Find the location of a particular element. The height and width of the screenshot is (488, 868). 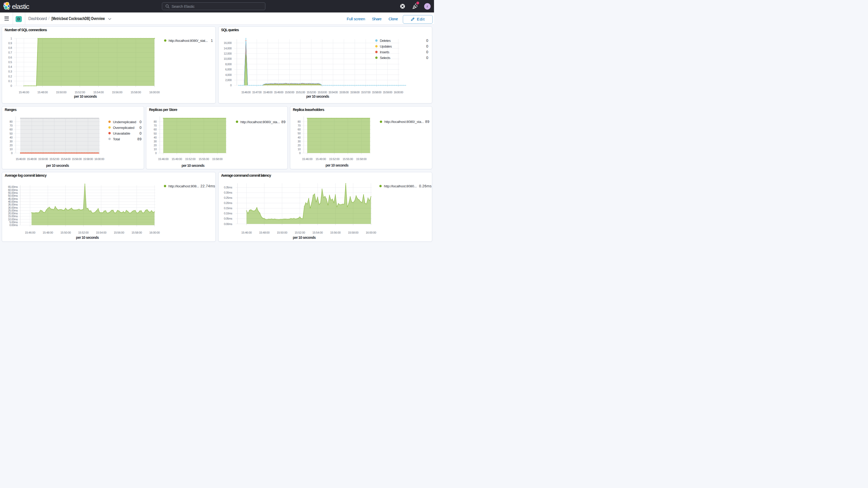

svg-text: 8,000 is located at coordinates (228, 64).